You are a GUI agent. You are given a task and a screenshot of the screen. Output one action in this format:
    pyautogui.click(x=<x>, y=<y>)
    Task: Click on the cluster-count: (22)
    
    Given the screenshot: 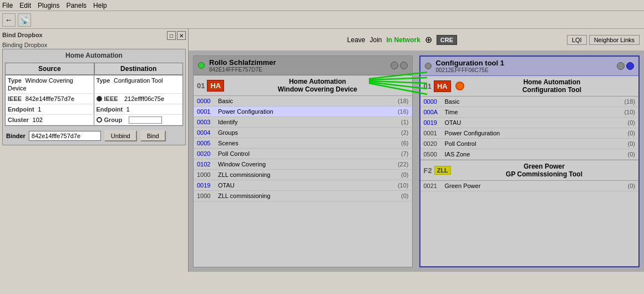 What is the action you would take?
    pyautogui.click(x=400, y=164)
    